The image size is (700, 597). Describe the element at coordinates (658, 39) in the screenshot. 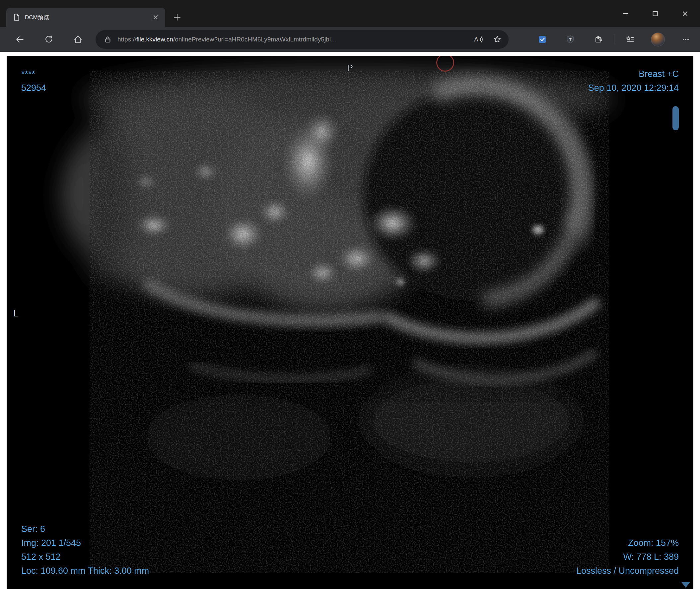

I see `profile-avatar-button` at that location.